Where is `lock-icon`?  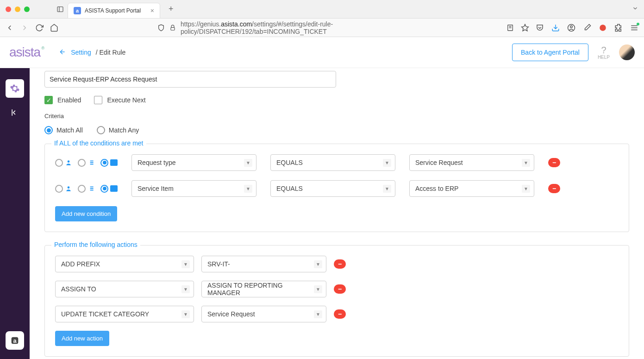 lock-icon is located at coordinates (173, 28).